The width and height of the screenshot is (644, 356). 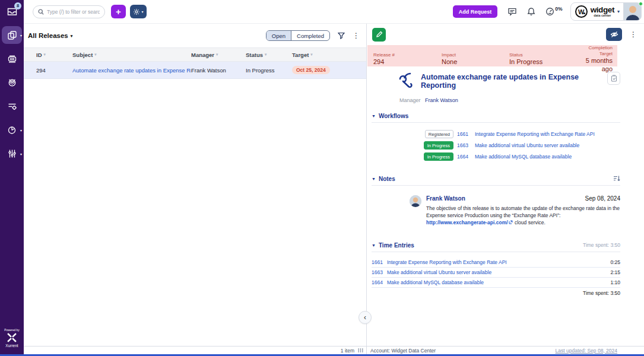 What do you see at coordinates (510, 222) in the screenshot?
I see `external-link-icon` at bounding box center [510, 222].